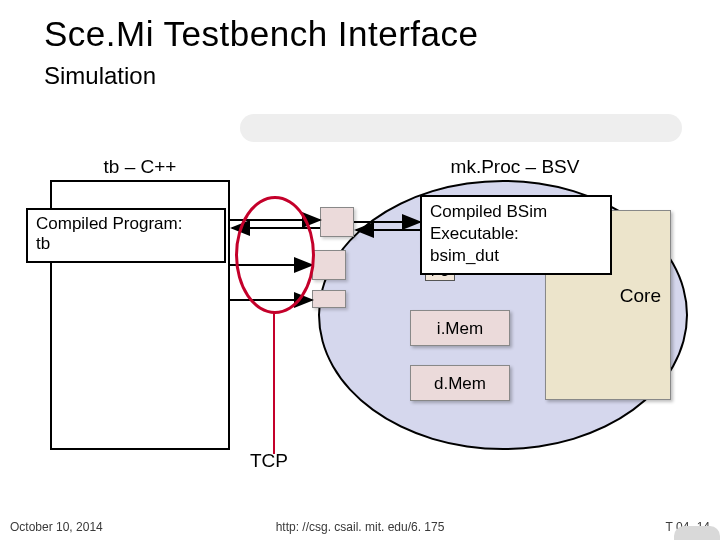  I want to click on dmem-box: d.Mem, so click(460, 383).